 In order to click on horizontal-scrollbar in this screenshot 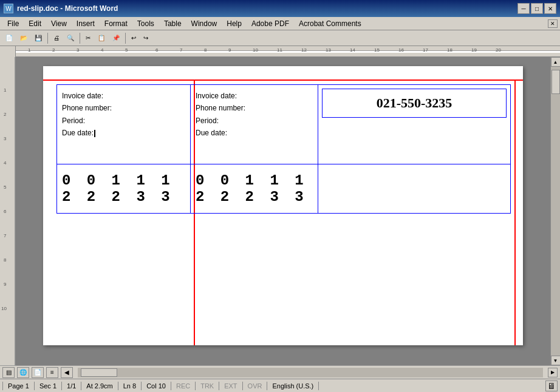, I will do `click(310, 373)`.